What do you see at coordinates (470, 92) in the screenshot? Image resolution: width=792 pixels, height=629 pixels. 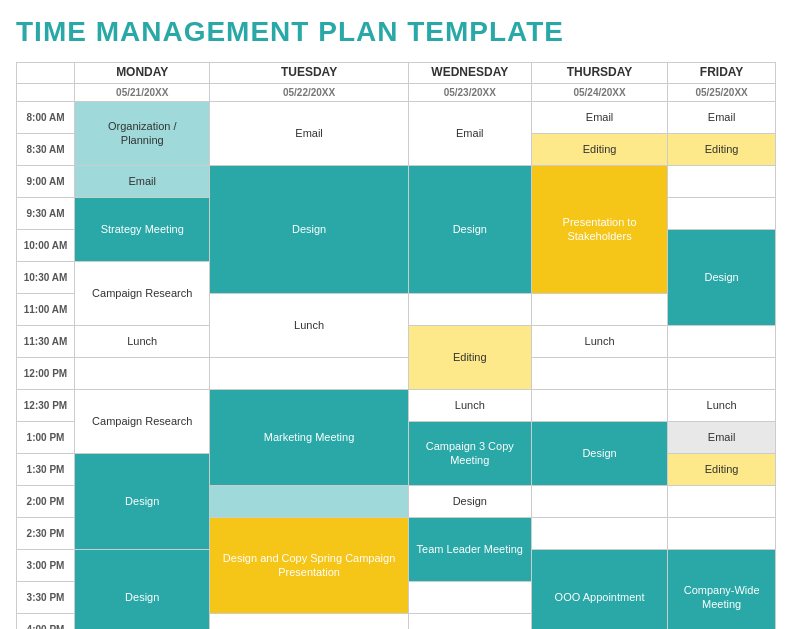 I see `date-wed: 05/23/20XX` at bounding box center [470, 92].